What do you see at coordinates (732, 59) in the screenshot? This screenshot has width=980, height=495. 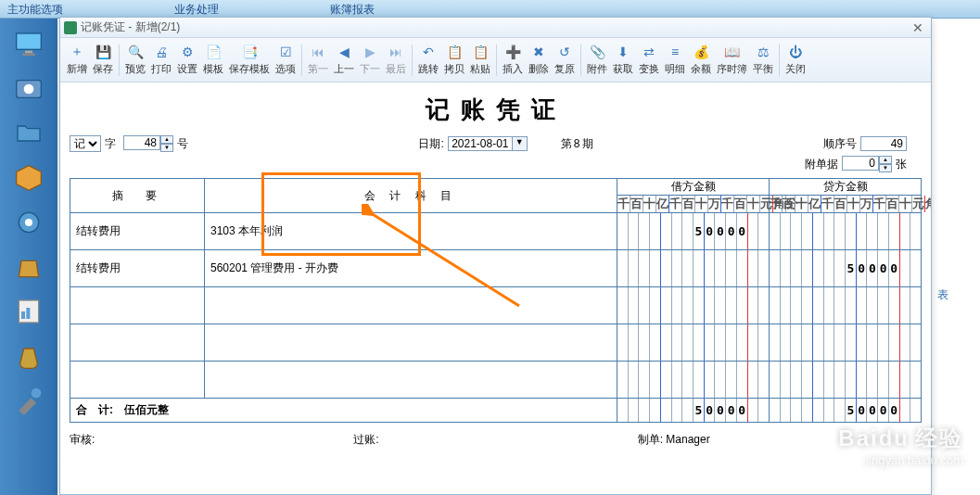 I see `tb-seq-button: 📖序时簿` at bounding box center [732, 59].